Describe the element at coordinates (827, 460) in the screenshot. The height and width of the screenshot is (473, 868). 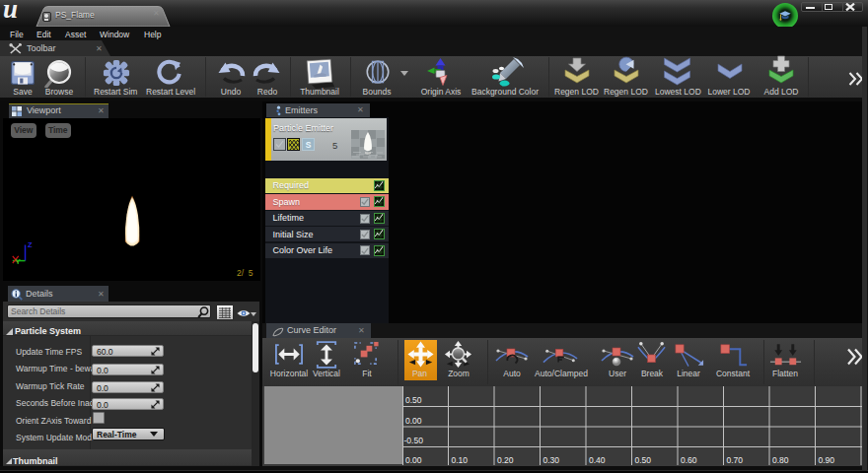
I see `svg-text: 0.90` at that location.